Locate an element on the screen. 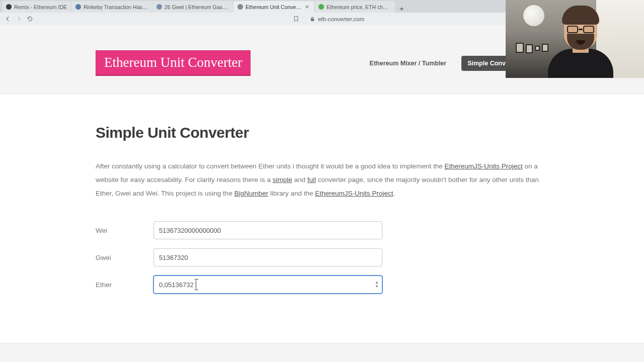  link-simple: simple is located at coordinates (283, 180).